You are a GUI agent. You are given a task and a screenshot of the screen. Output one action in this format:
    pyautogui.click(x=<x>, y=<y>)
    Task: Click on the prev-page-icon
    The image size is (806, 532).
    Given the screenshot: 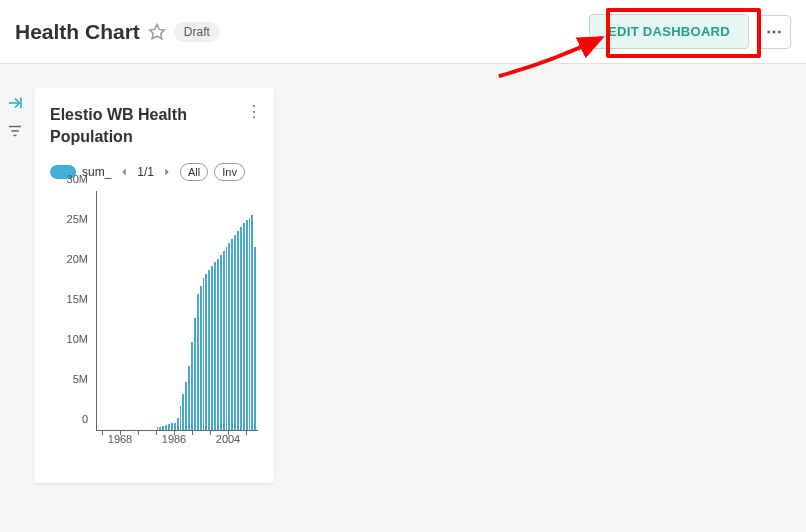 What is the action you would take?
    pyautogui.click(x=124, y=172)
    